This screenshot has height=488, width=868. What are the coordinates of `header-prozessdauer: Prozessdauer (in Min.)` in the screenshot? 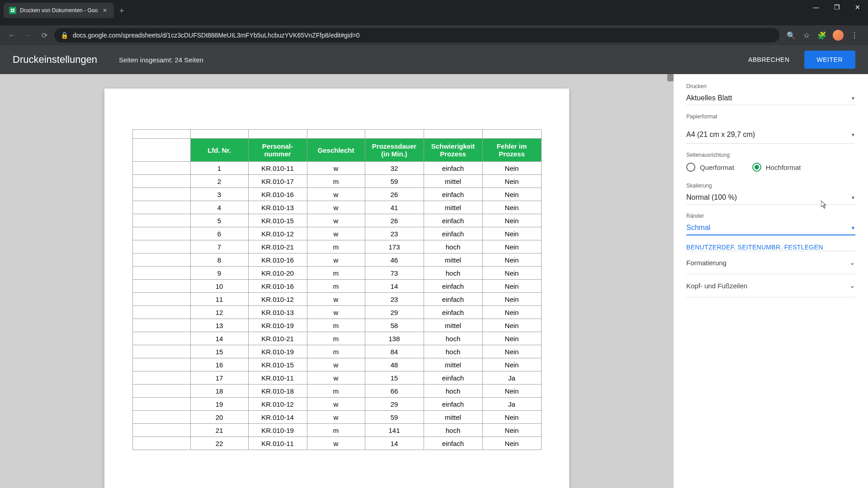 It's located at (394, 150).